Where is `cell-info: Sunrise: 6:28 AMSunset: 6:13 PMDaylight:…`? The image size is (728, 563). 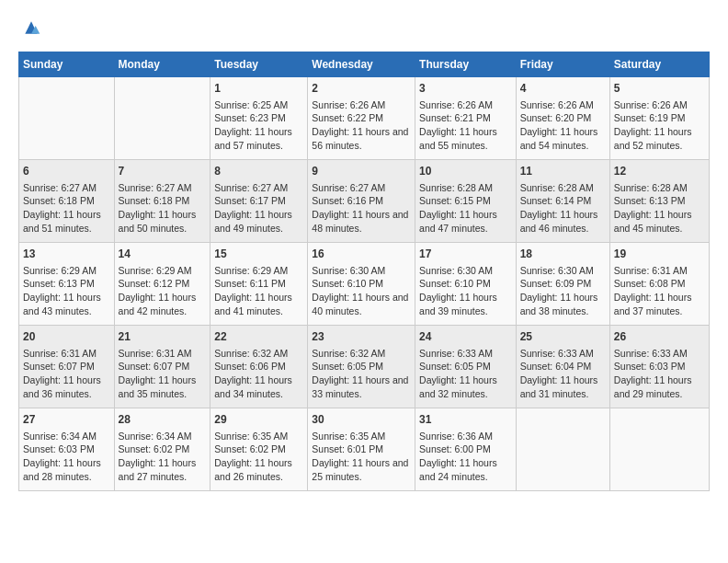
cell-info: Sunrise: 6:28 AMSunset: 6:13 PMDaylight:… is located at coordinates (660, 208).